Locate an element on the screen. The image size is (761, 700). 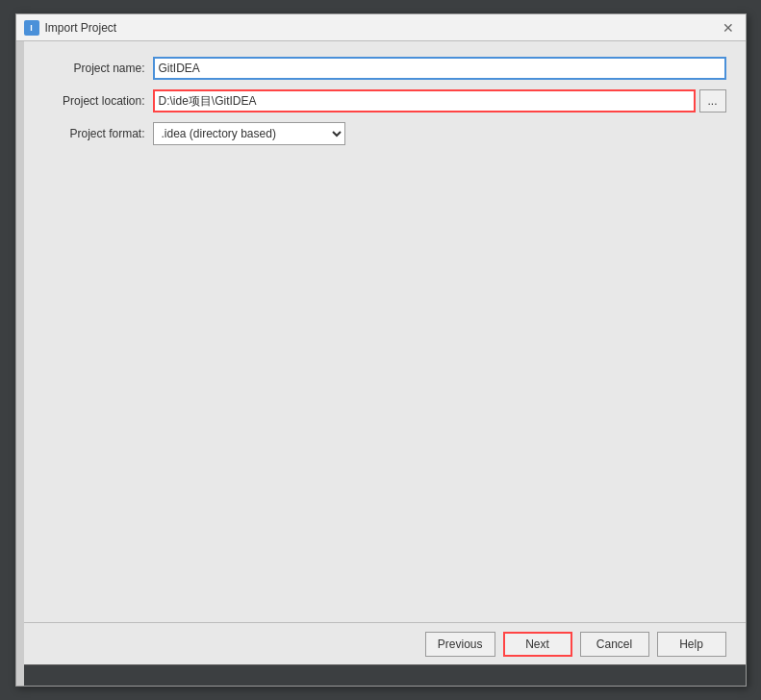
close-button: ✕ is located at coordinates (728, 28).